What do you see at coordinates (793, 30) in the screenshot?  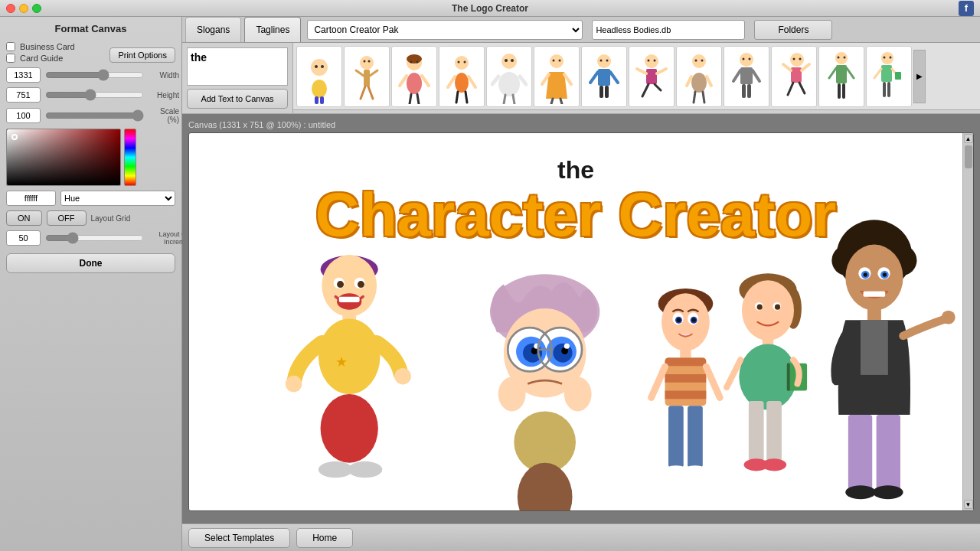 I see `folders-button: Folders` at bounding box center [793, 30].